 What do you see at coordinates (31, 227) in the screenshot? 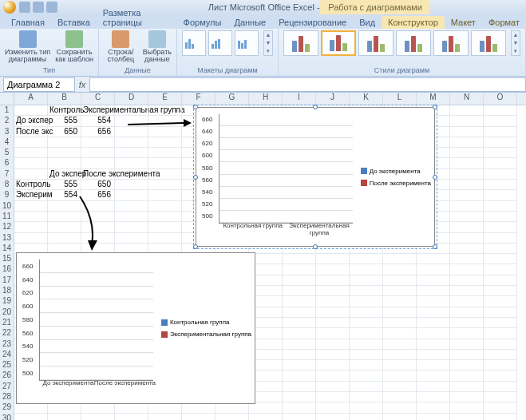
I see `cell-A12` at bounding box center [31, 227].